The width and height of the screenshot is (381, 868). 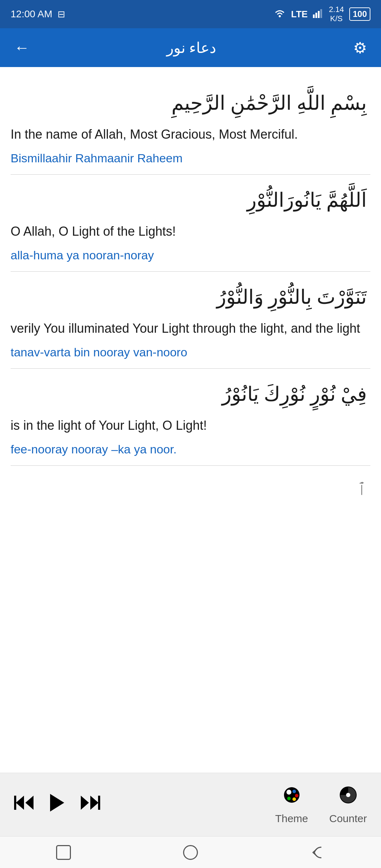 I want to click on transliteration-1: Bismillaahir Rahmaanir Raheem, so click(x=190, y=158).